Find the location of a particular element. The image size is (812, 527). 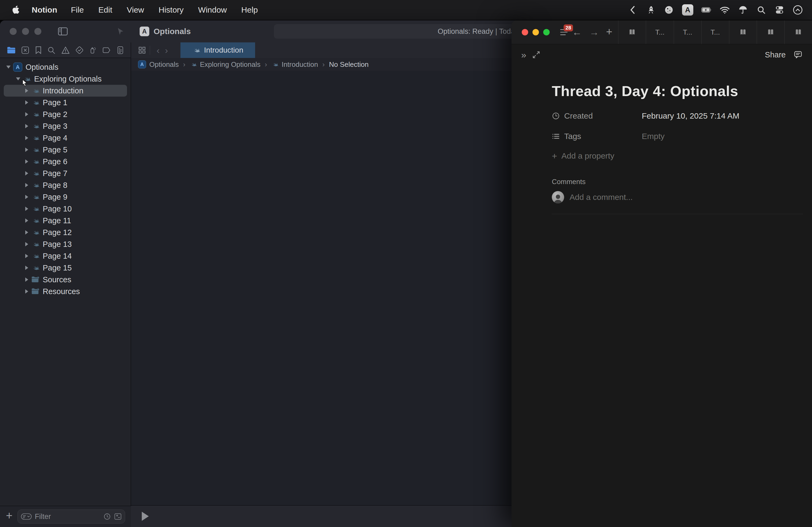

umbrella-icon is located at coordinates (743, 10).